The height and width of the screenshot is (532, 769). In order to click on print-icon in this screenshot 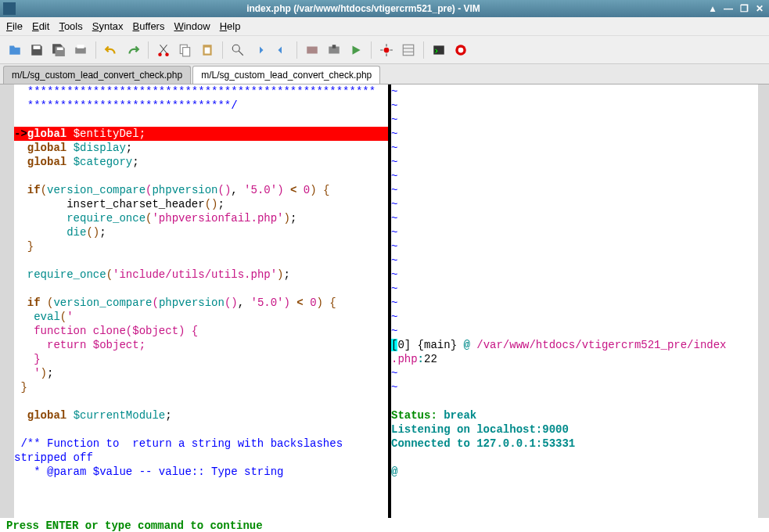, I will do `click(81, 50)`.